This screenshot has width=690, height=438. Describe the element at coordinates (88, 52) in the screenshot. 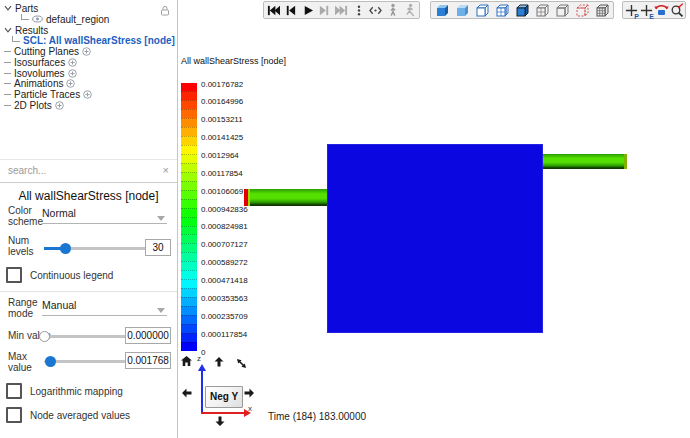

I see `tree-item-cutting-planes: Cutting Planes` at that location.